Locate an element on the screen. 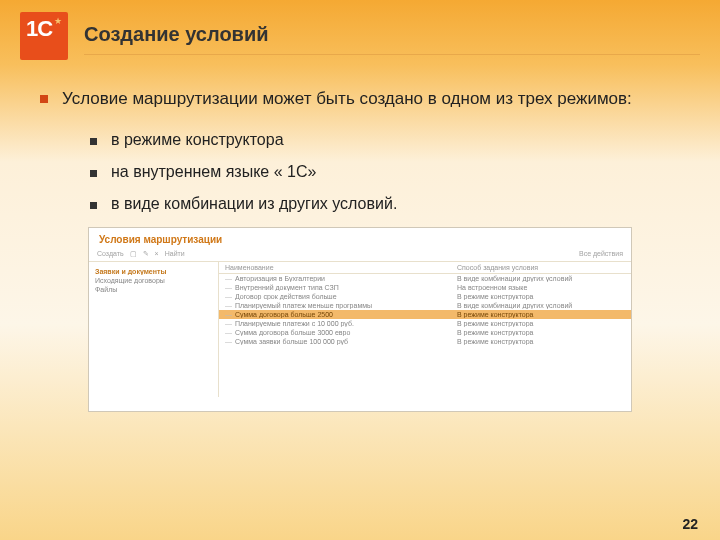  list-item-label: в виде комбинации из других условий. is located at coordinates (254, 204).